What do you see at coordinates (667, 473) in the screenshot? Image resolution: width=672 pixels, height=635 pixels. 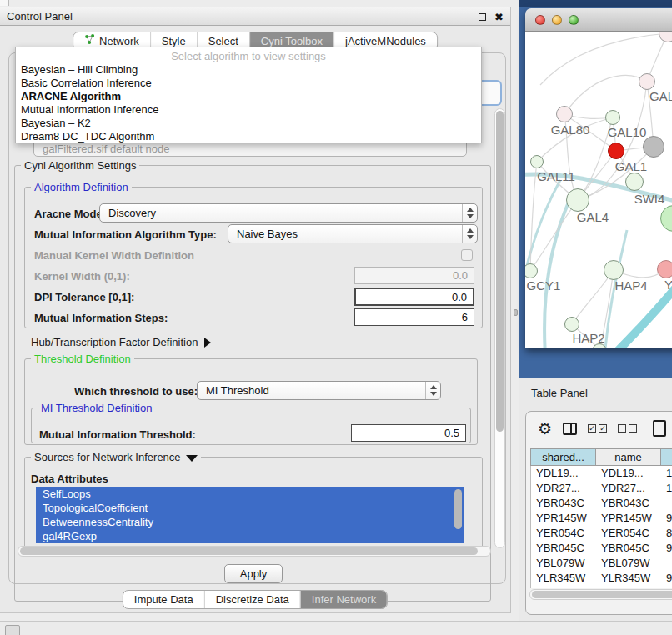 I see `table-cell: 13` at bounding box center [667, 473].